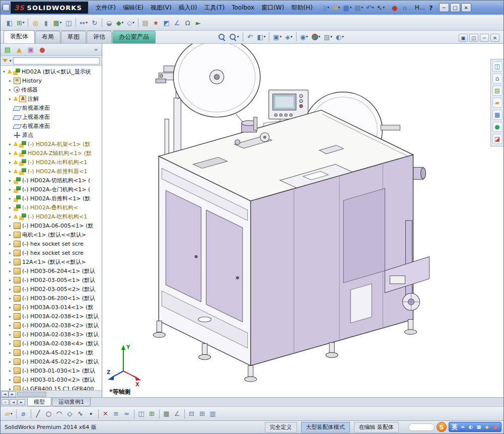 Image resolution: width=504 pixels, height=434 pixels. Describe the element at coordinates (141, 414) in the screenshot. I see `mirror-entities-icon: ◫` at that location.